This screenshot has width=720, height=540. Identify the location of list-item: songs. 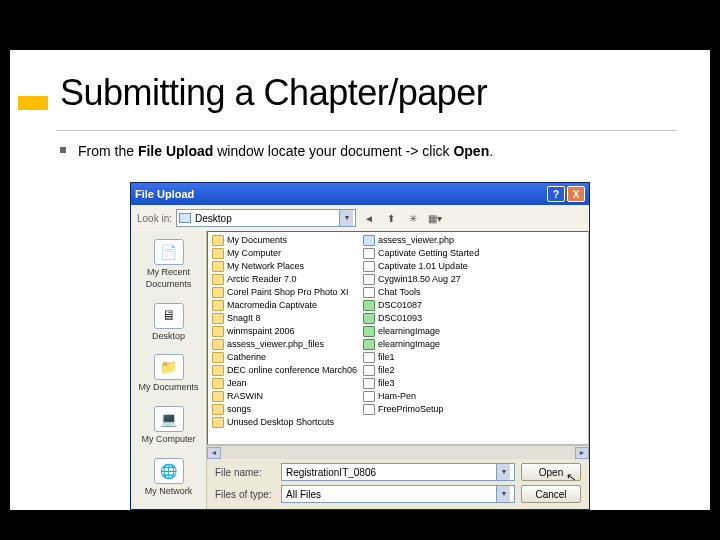
(284, 410).